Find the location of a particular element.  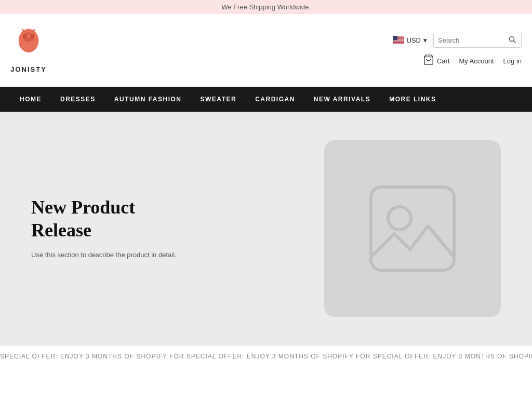

search-icon is located at coordinates (512, 39).